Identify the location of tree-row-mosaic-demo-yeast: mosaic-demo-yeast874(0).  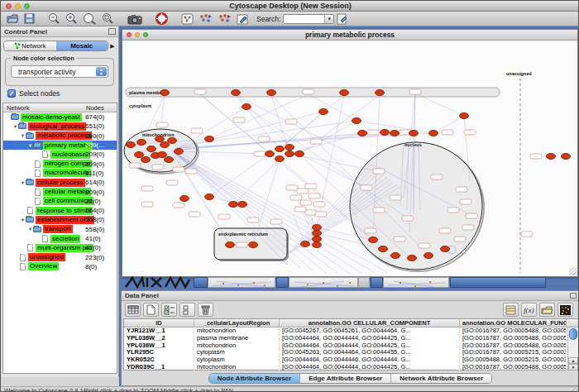
(60, 117).